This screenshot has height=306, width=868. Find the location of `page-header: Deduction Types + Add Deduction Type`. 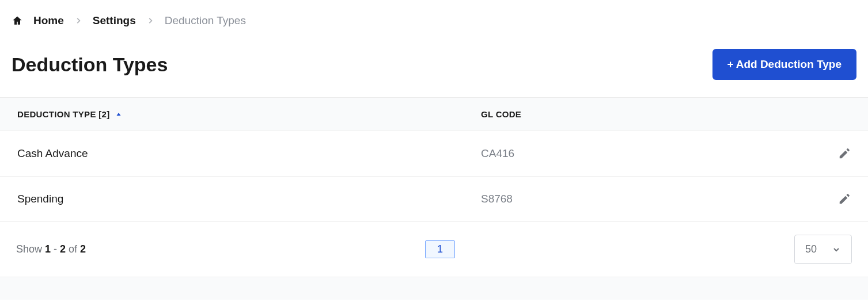

page-header: Deduction Types + Add Deduction Type is located at coordinates (434, 64).